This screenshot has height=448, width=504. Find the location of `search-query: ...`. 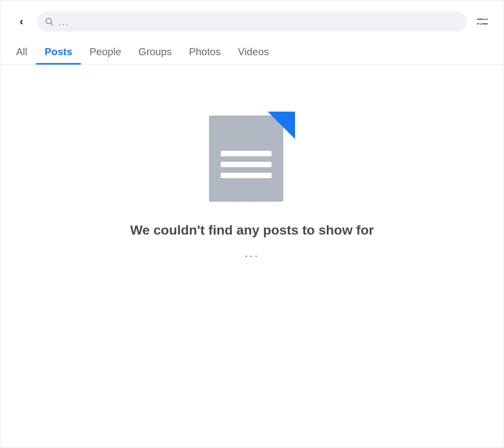

search-query: ... is located at coordinates (64, 22).